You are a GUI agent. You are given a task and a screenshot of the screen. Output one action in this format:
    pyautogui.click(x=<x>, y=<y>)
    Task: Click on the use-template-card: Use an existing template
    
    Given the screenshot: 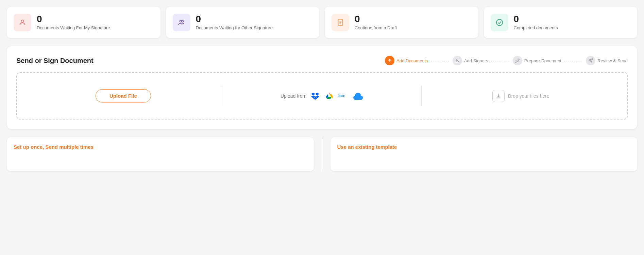 What is the action you would take?
    pyautogui.click(x=484, y=154)
    